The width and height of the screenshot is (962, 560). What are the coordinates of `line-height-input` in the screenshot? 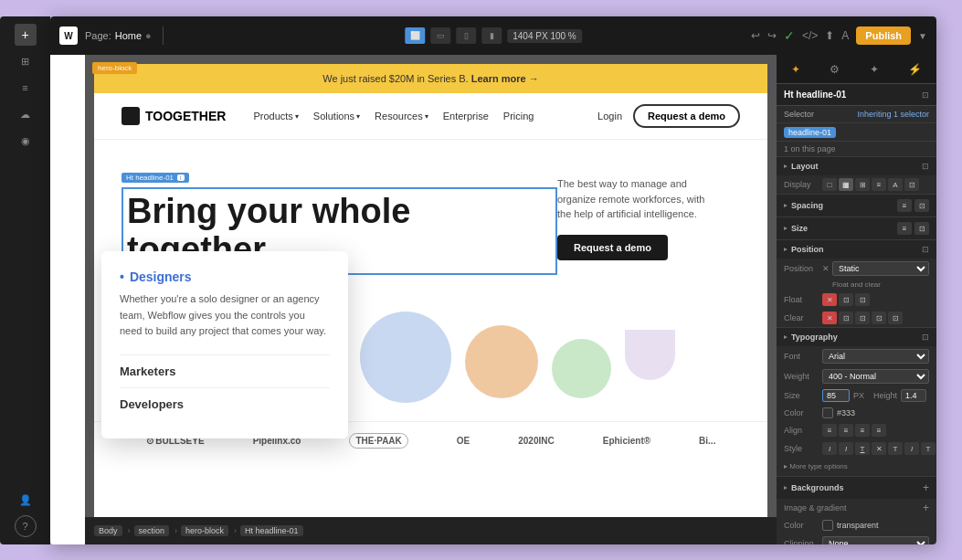 It's located at (914, 396).